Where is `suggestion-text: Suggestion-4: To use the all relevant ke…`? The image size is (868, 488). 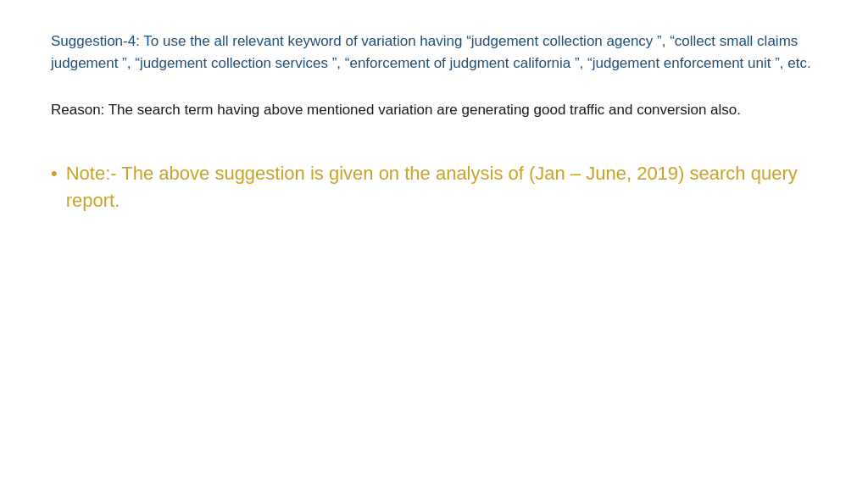
suggestion-text: Suggestion-4: To use the all relevant ke… is located at coordinates (434, 53).